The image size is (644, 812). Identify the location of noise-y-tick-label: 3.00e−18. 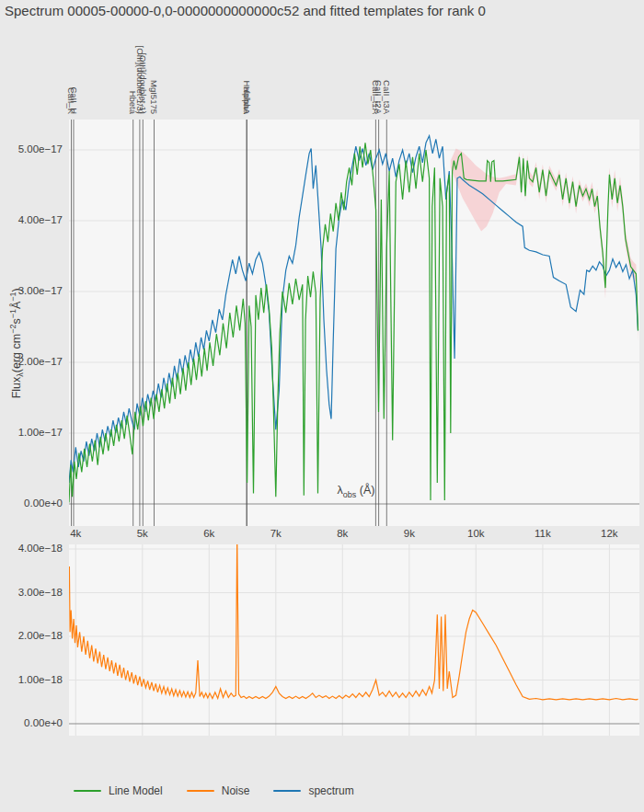
(31, 592).